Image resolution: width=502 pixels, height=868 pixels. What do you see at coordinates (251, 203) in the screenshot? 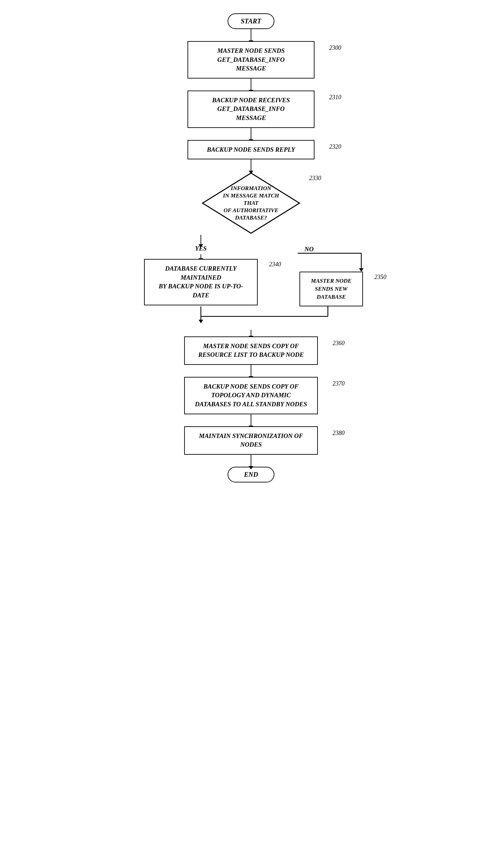
I see `node-2330-text: INFORMATIONIN MESSAGE MATCH THATOF AUTHO…` at bounding box center [251, 203].